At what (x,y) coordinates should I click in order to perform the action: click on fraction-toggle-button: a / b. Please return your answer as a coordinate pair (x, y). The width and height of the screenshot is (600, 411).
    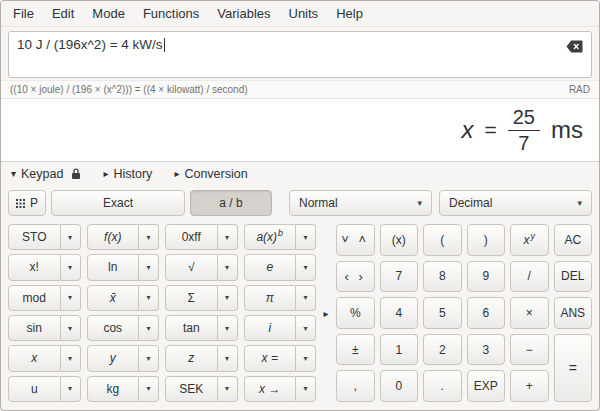
    Looking at the image, I should click on (231, 203).